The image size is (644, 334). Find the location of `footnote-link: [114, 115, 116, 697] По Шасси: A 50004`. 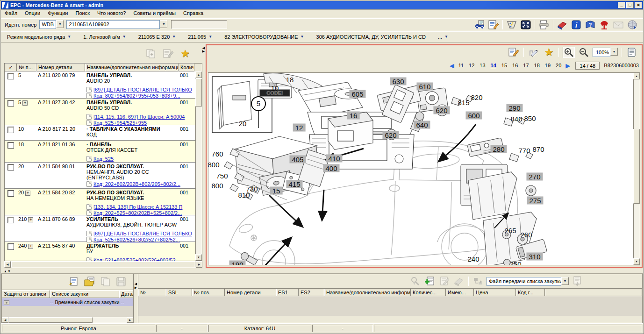

footnote-link: [114, 115, 116, 697] По Шасси: A 50004 is located at coordinates (139, 117).